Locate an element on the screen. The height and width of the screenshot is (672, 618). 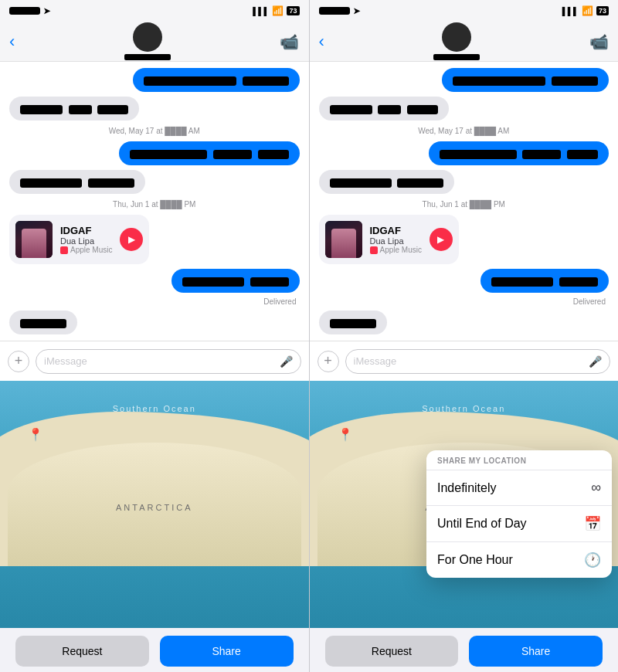
delivered-text-left: Delivered is located at coordinates (153, 301).